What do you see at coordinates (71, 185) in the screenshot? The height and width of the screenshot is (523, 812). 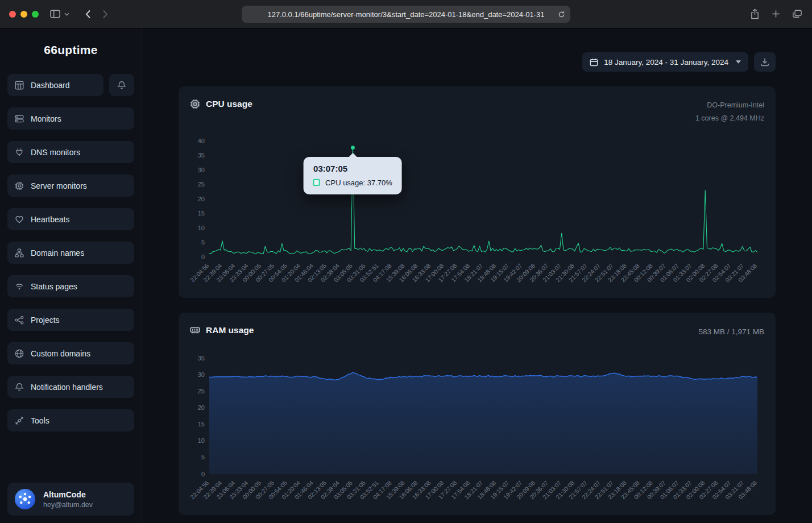 I see `sidebar-item-server-monitors: Server monitors` at bounding box center [71, 185].